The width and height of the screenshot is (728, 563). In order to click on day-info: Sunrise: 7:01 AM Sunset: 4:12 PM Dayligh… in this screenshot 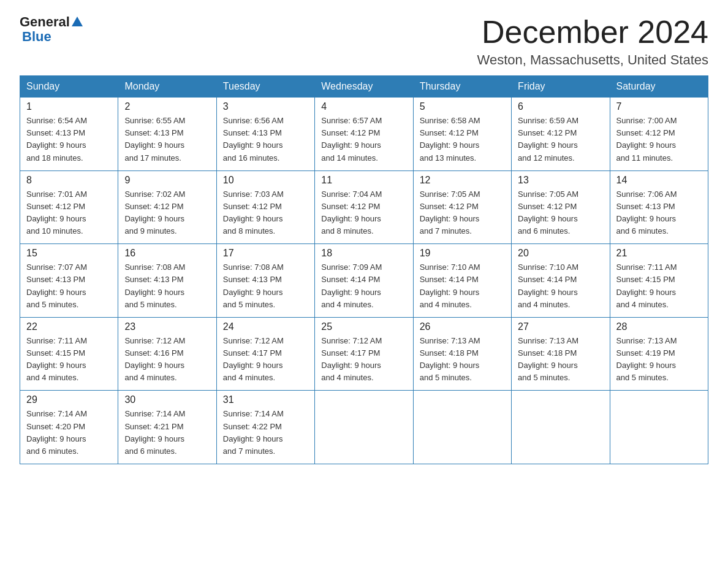, I will do `click(69, 213)`.